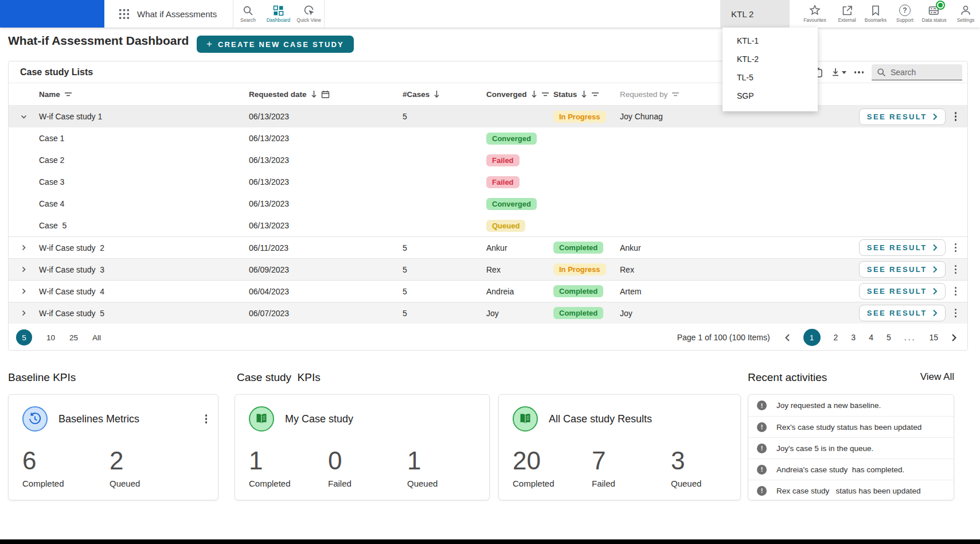 The width and height of the screenshot is (980, 544). I want to click on column-name: Name, so click(144, 94).